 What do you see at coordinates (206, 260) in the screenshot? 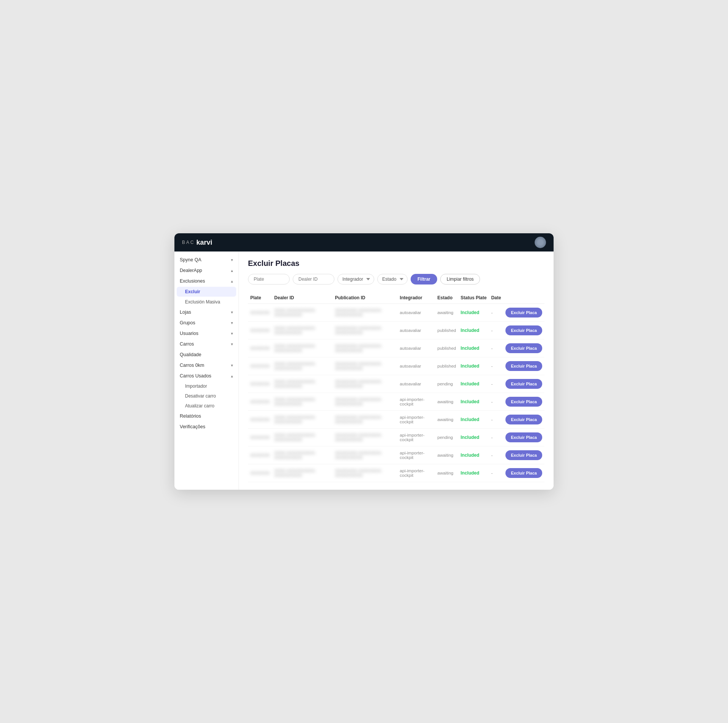
I see `sidebar-item-spyne-qa: Spyne QA ▾` at bounding box center [206, 260].